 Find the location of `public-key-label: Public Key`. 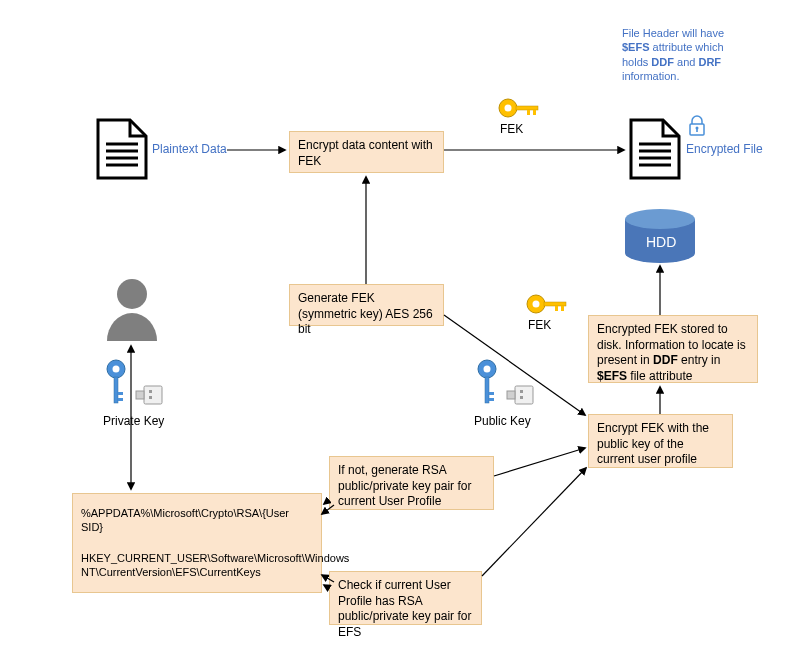

public-key-label: Public Key is located at coordinates (502, 421).